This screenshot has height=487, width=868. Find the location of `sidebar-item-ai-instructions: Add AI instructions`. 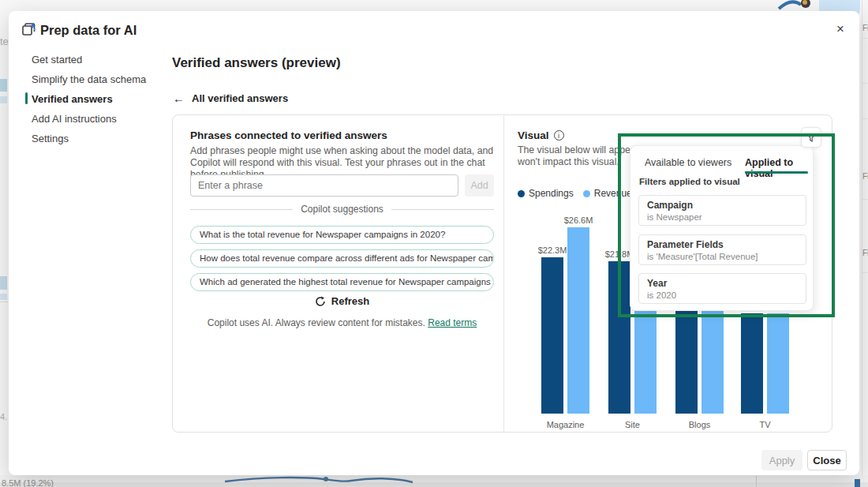

sidebar-item-ai-instructions: Add AI instructions is located at coordinates (91, 118).